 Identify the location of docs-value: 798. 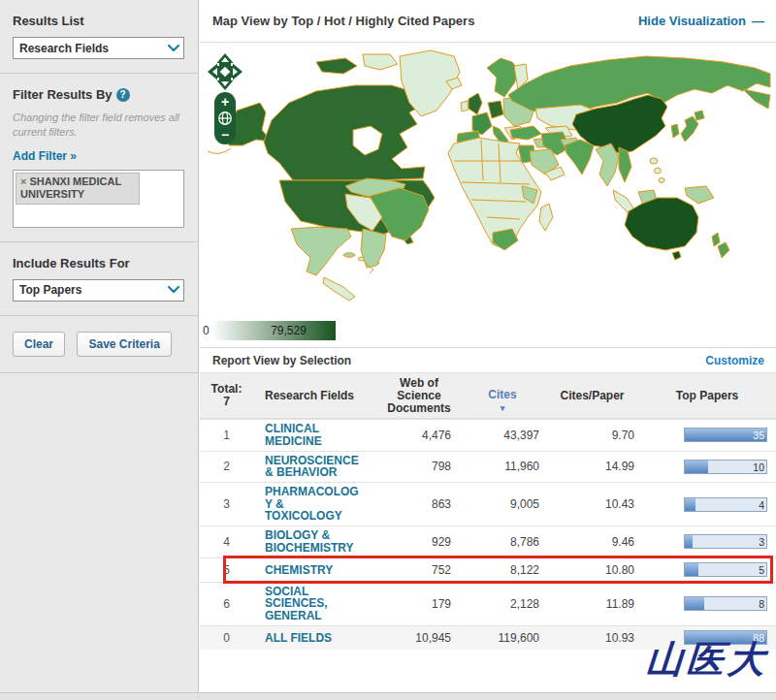
(419, 466).